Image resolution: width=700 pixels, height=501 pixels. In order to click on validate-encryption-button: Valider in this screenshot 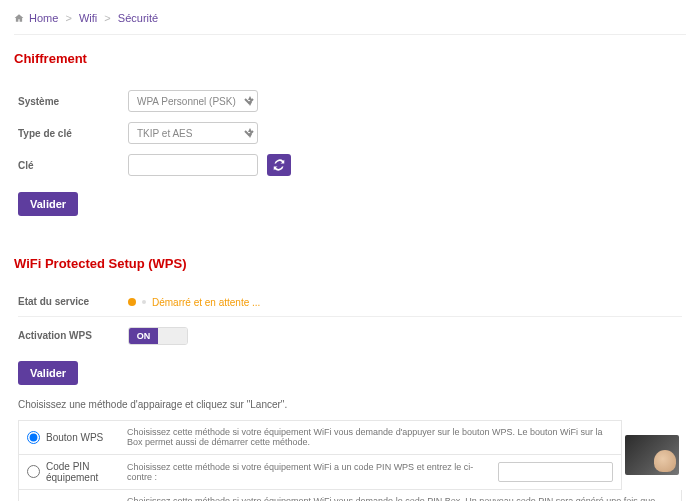, I will do `click(48, 204)`.